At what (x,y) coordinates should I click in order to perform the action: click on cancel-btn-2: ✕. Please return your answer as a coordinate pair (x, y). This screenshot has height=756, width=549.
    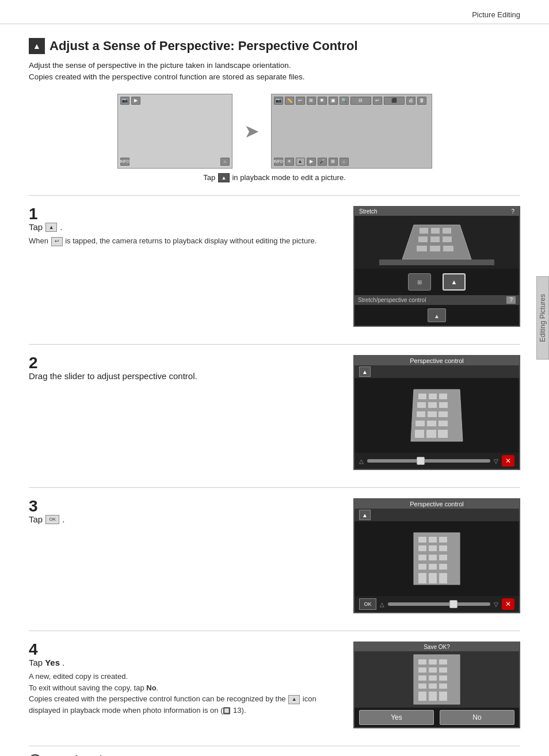
    Looking at the image, I should click on (508, 461).